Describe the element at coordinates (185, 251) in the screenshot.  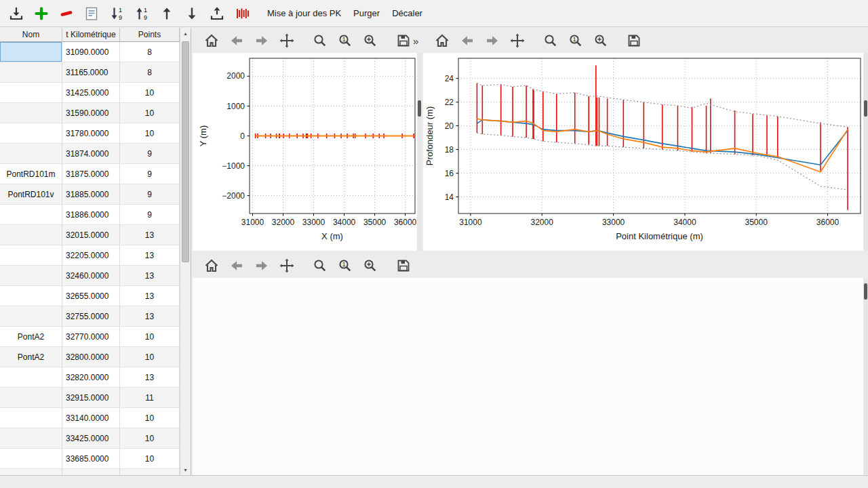
I see `table-scrollbar: ▲ ▼` at that location.